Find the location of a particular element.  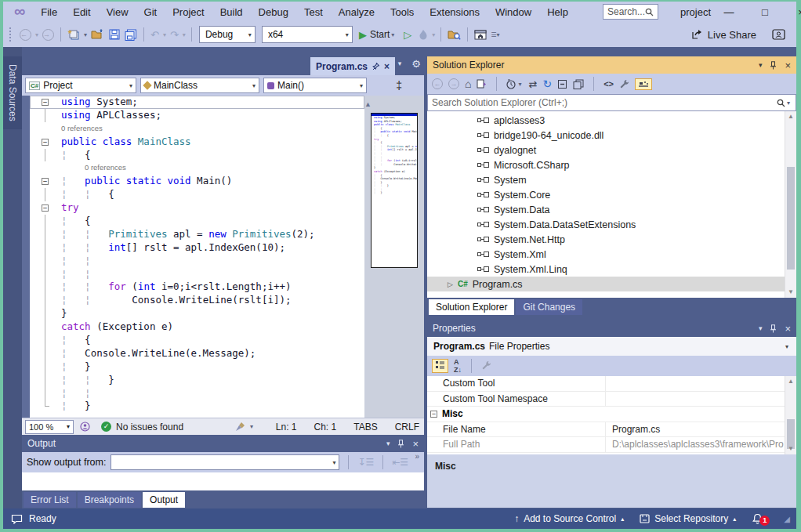

navigate-backward-dropdown: ▾ is located at coordinates (37, 34).